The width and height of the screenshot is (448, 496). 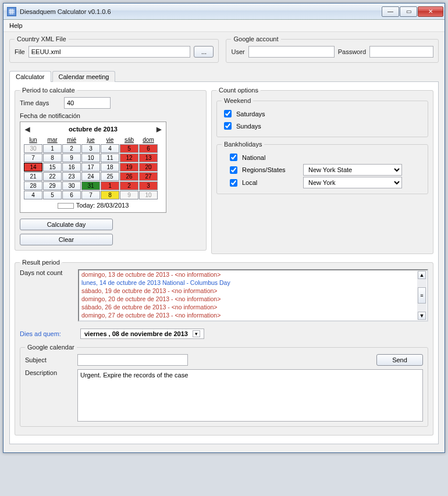 What do you see at coordinates (249, 126) in the screenshot?
I see `sundays-label: Sundays` at bounding box center [249, 126].